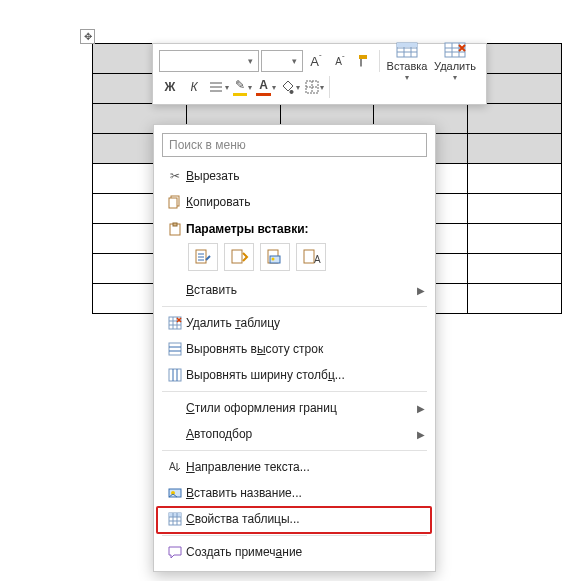 This screenshot has height=581, width=570. I want to click on format-painter-button, so click(364, 61).